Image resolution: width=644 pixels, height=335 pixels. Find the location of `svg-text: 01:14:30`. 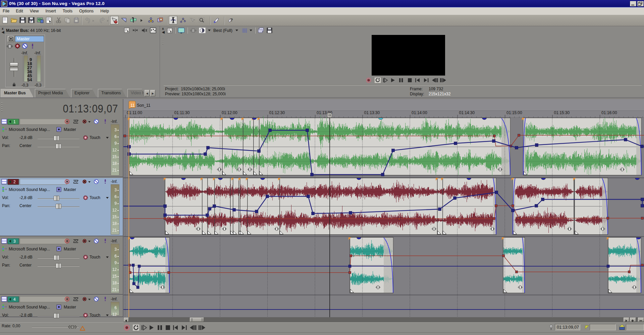

svg-text: 01:14:30 is located at coordinates (467, 113).